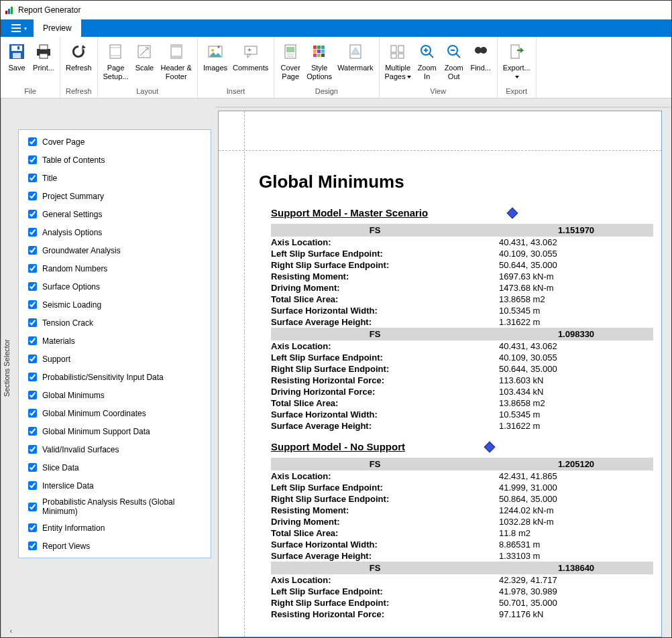  I want to click on section-item: Random Numbers, so click(115, 268).